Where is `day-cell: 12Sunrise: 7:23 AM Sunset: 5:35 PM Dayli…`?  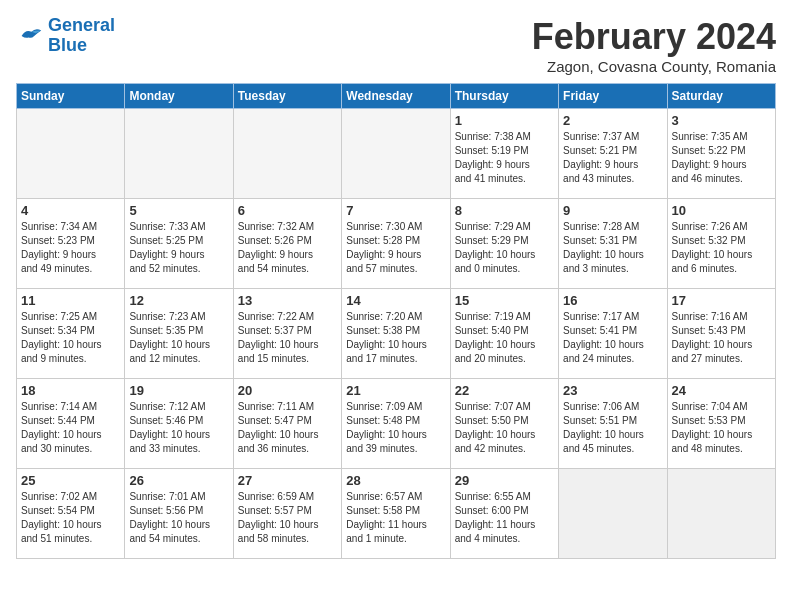
day-cell: 12Sunrise: 7:23 AM Sunset: 5:35 PM Dayli… is located at coordinates (179, 334).